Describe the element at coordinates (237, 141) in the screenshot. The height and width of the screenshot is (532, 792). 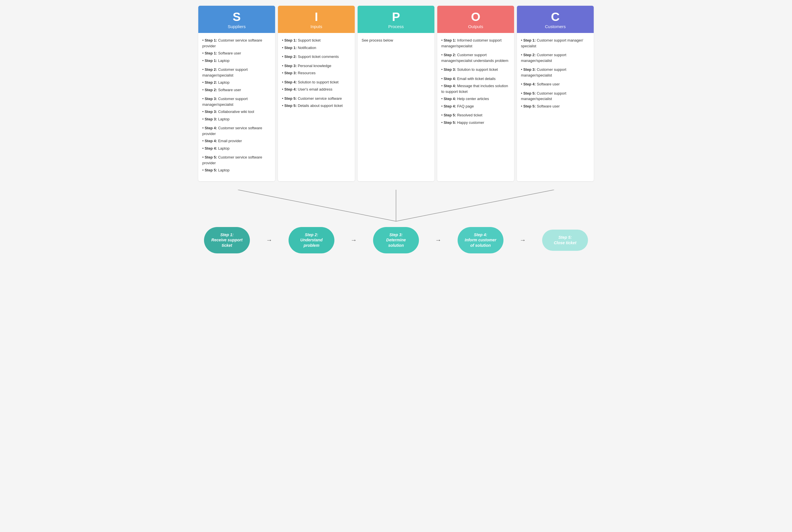
I see `list-item: • Step 4: Email provider` at that location.